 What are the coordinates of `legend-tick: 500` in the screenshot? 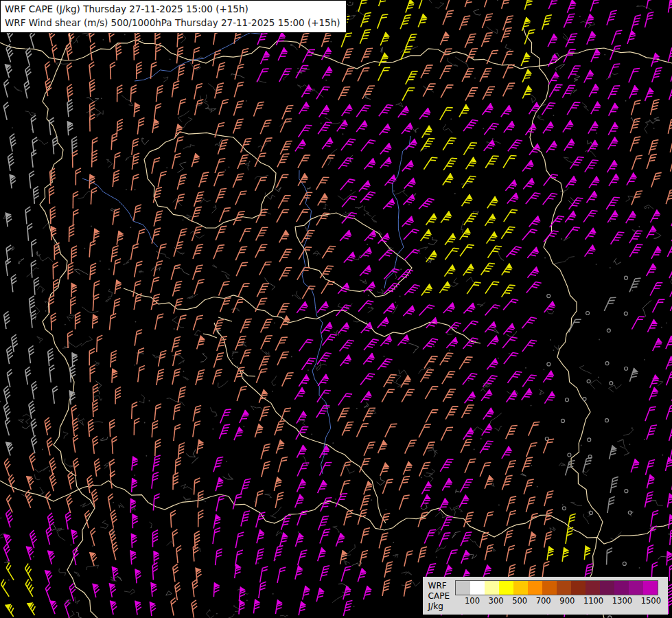 It's located at (520, 601).